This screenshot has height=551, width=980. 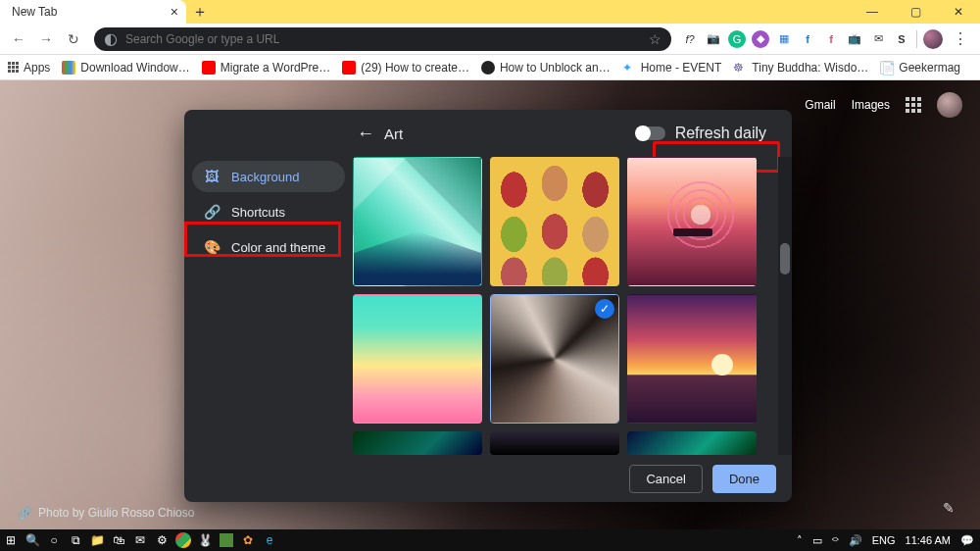 I want to click on background-tile-selected: ✓, so click(x=555, y=359).